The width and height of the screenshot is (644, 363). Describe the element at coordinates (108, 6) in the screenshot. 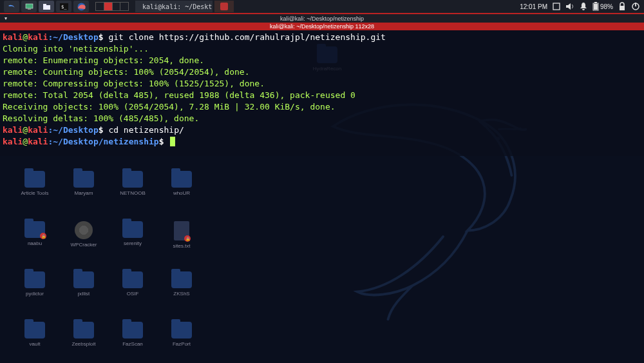

I see `workspace-2-active` at that location.